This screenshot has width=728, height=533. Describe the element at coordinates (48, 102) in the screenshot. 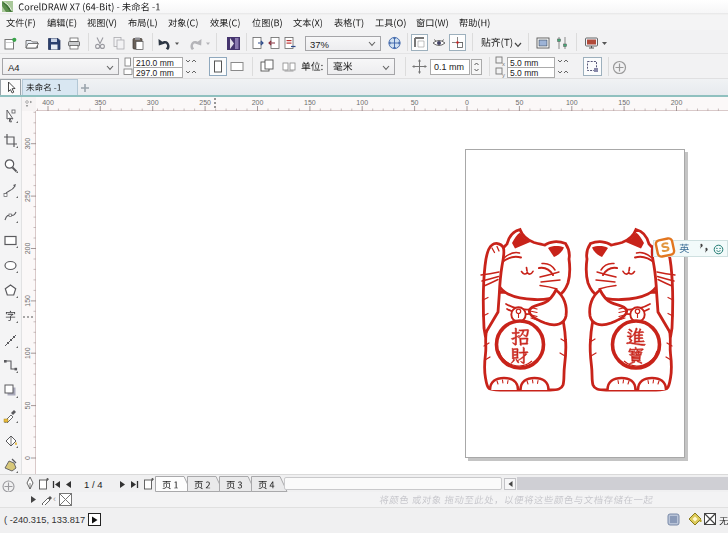

I see `svg-text: 400` at that location.